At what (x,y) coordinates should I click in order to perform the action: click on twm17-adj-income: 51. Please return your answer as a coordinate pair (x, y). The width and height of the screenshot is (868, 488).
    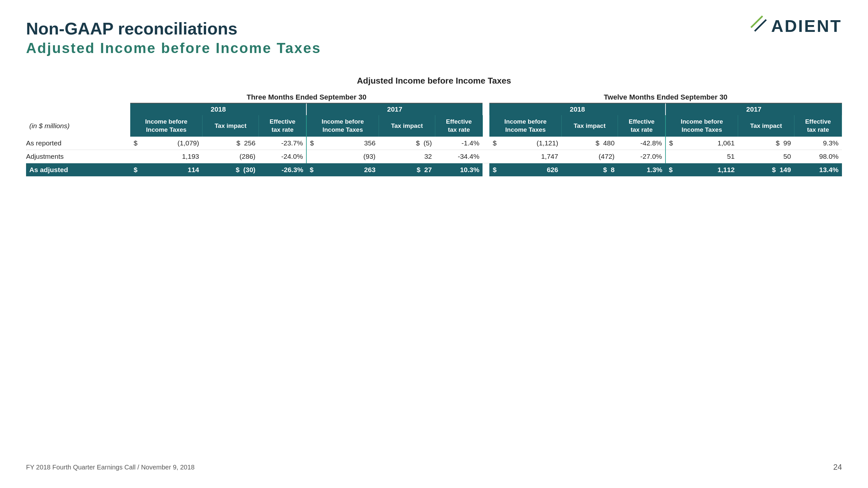
    Looking at the image, I should click on (707, 156).